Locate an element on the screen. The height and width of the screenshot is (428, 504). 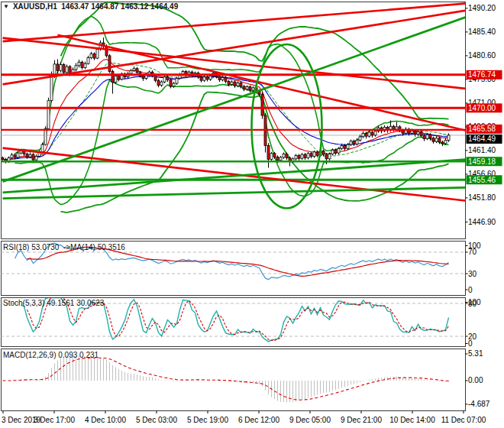
time-tick-label: 6 Dec 12:00 is located at coordinates (259, 420).